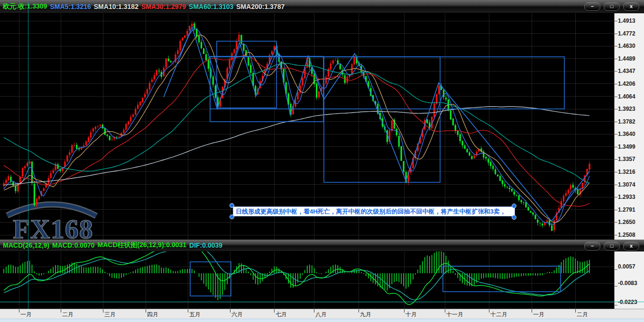  What do you see at coordinates (612, 7) in the screenshot?
I see `main-window-controls: – □ x` at bounding box center [612, 7].